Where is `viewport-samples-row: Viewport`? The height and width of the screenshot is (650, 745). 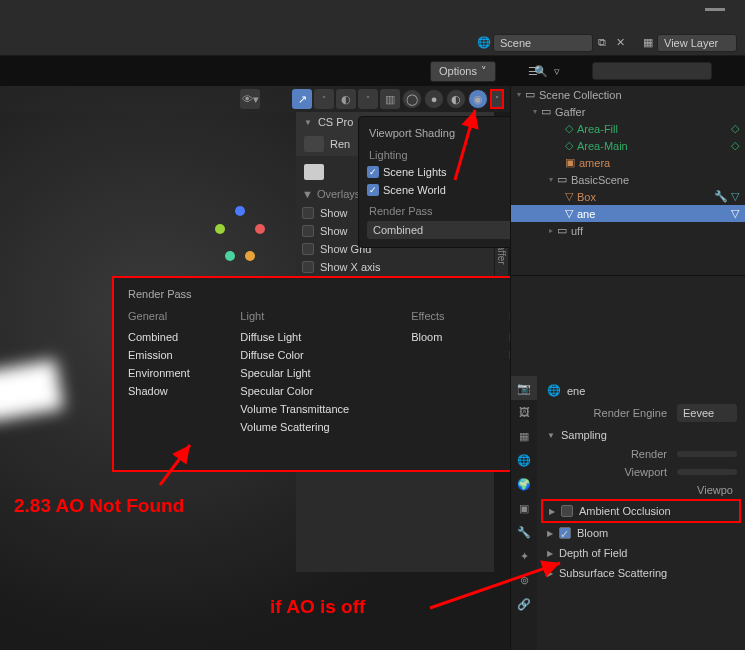 viewport-samples-row: Viewport is located at coordinates (641, 472).